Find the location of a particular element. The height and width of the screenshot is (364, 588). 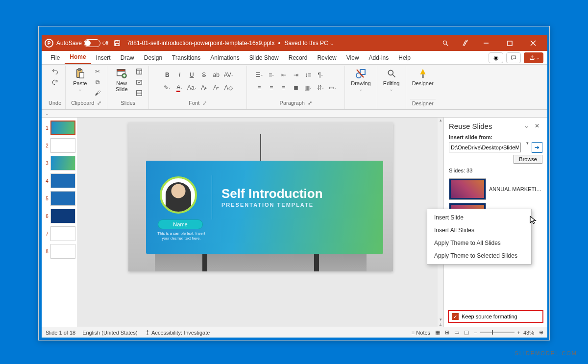

zoom-in-icon: + is located at coordinates (519, 333).